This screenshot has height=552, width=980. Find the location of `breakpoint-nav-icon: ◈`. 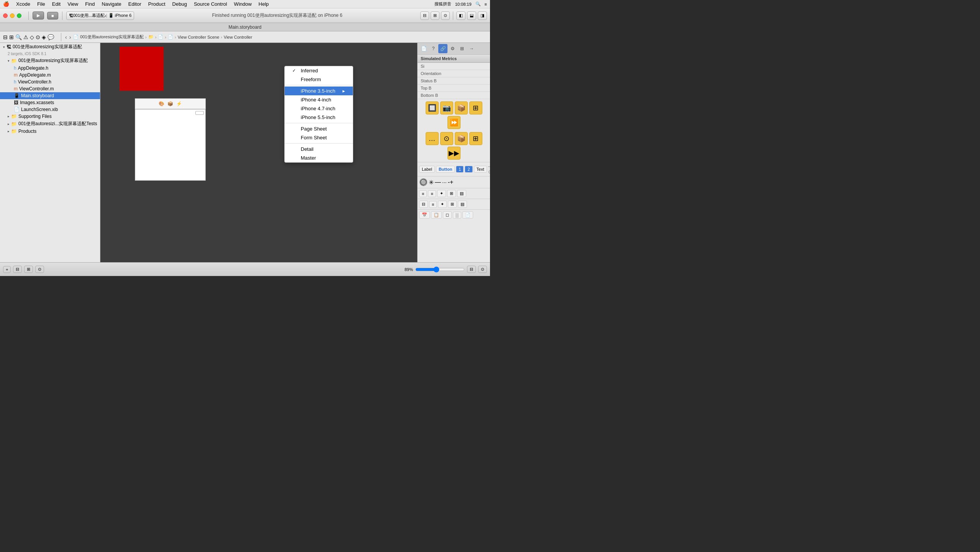

breakpoint-nav-icon: ◈ is located at coordinates (44, 37).